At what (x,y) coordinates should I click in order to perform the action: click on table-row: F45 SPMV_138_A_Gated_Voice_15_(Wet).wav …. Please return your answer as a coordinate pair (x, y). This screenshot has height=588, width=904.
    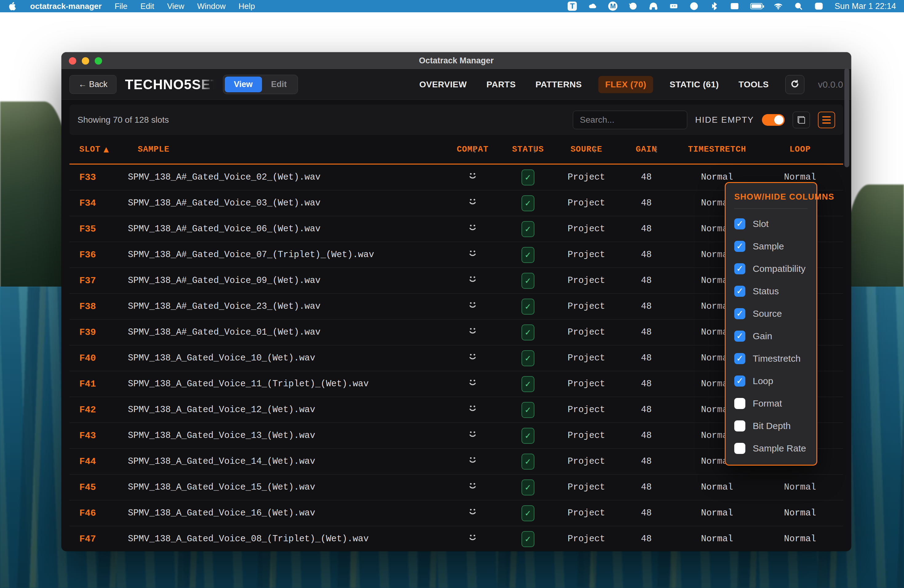
    Looking at the image, I should click on (457, 487).